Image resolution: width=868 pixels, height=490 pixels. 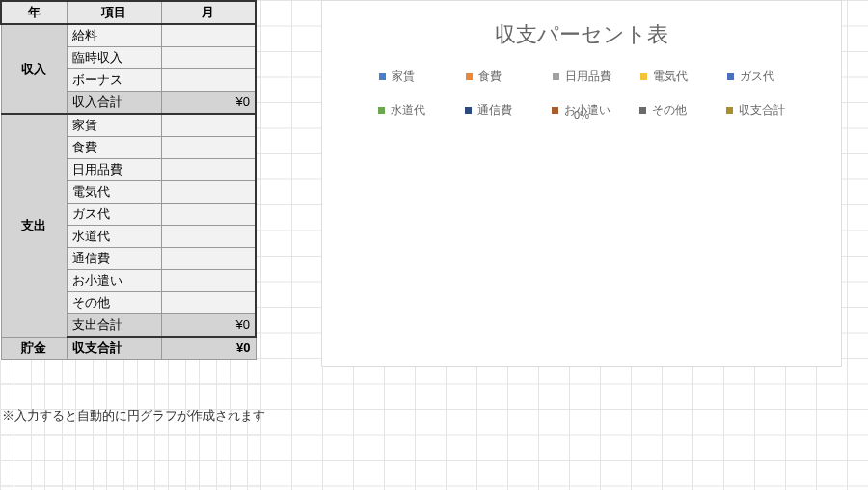 What do you see at coordinates (762, 110) in the screenshot?
I see `legend-label: 収支合計` at bounding box center [762, 110].